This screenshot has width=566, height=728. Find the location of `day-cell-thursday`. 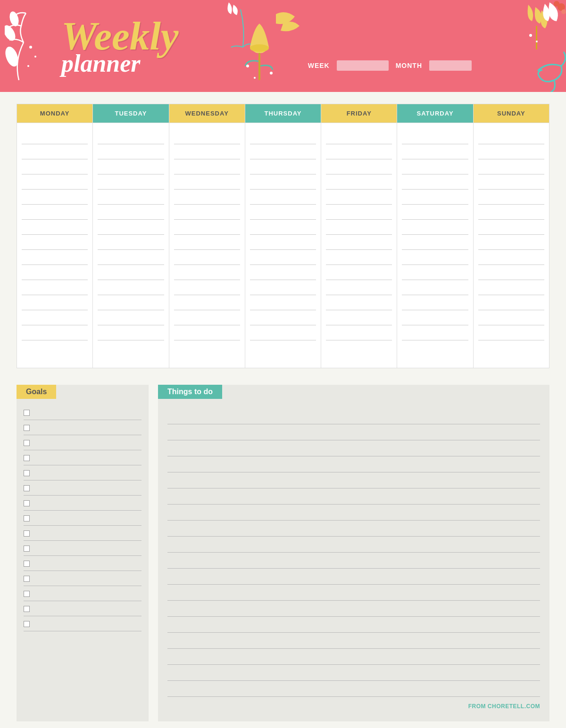

day-cell-thursday is located at coordinates (283, 246).